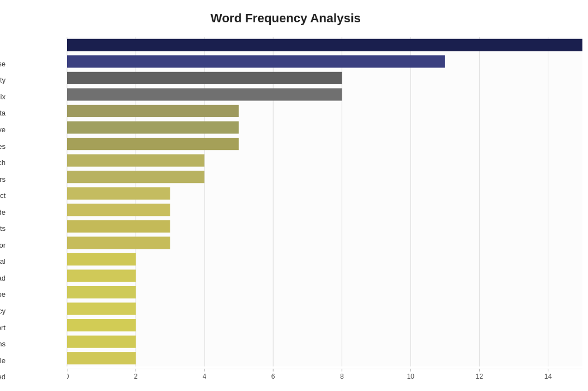  What do you see at coordinates (153, 111) in the screenshot?
I see `bar-sensitive` at bounding box center [153, 111].